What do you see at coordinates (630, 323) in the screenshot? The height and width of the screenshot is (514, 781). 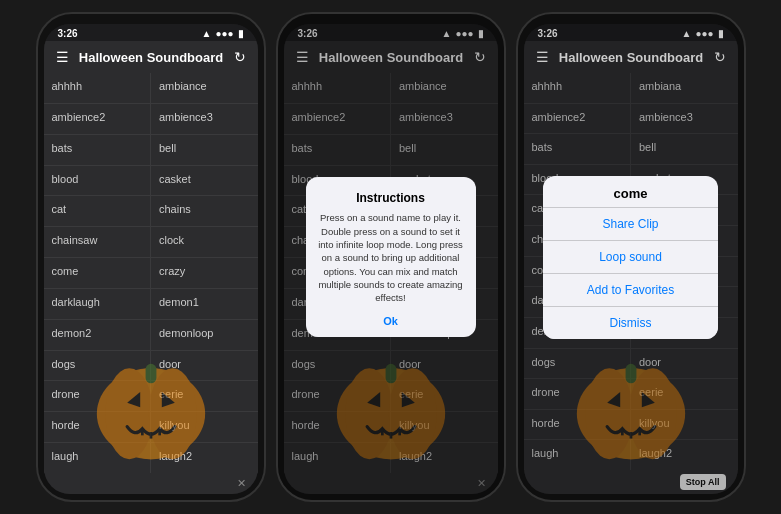 I see `context-dismiss: Dismiss` at bounding box center [630, 323].